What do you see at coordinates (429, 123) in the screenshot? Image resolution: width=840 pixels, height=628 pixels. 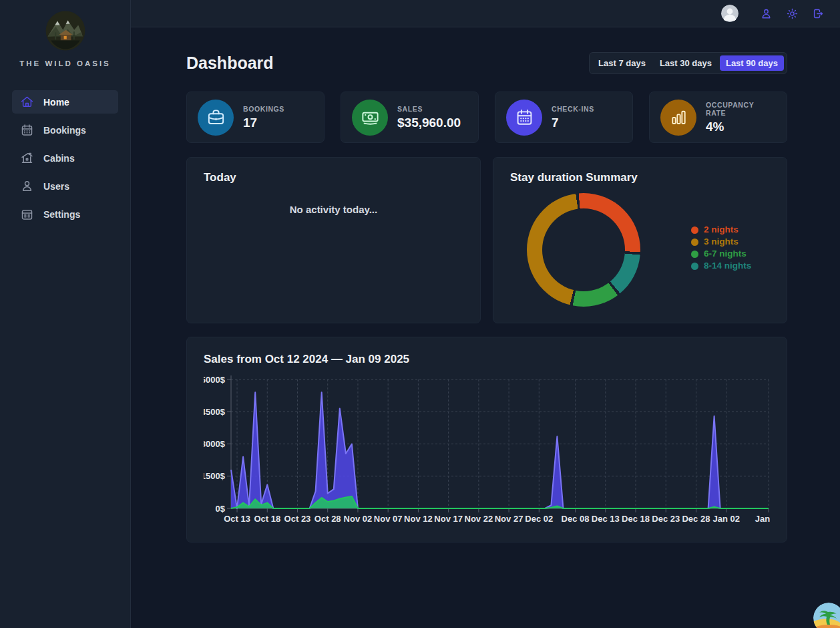 I see `stat-value: $35,960.00` at bounding box center [429, 123].